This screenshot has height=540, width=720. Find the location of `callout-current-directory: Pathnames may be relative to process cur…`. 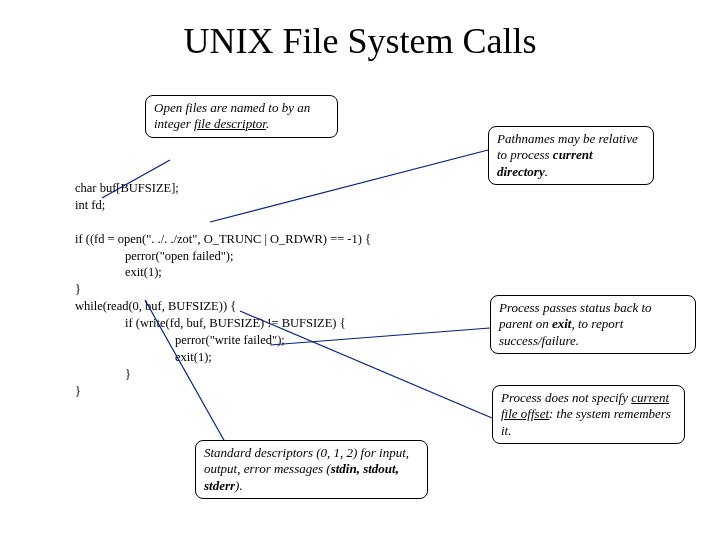

callout-current-directory: Pathnames may be relative to process cur… is located at coordinates (571, 156).